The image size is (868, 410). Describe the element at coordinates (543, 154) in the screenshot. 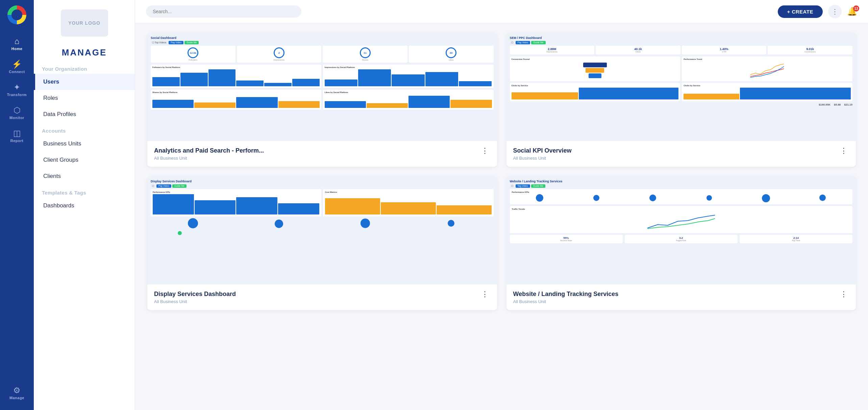

I see `card-text-2: Social KPI Overview All Business Unit` at that location.